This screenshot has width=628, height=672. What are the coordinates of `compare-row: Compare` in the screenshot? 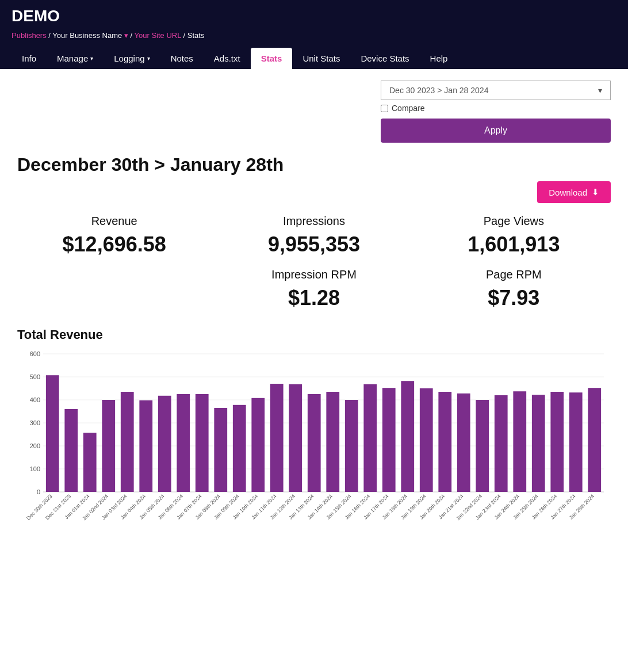 It's located at (496, 108).